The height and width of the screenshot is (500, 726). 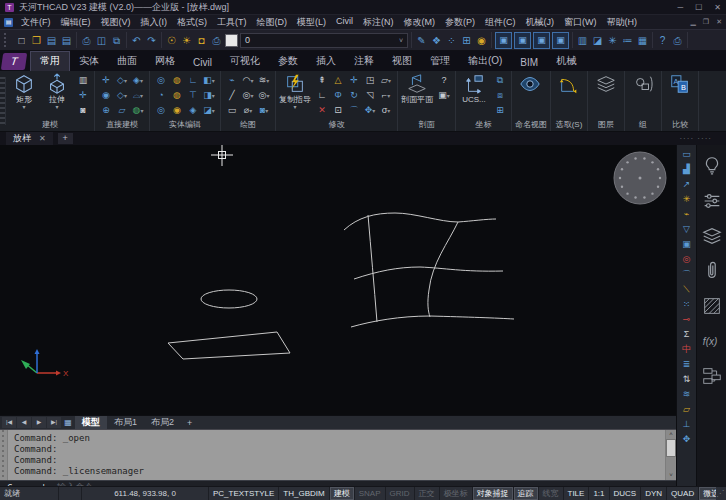 I want to click on status-toggle-极坐标: 极坐标, so click(x=456, y=494).